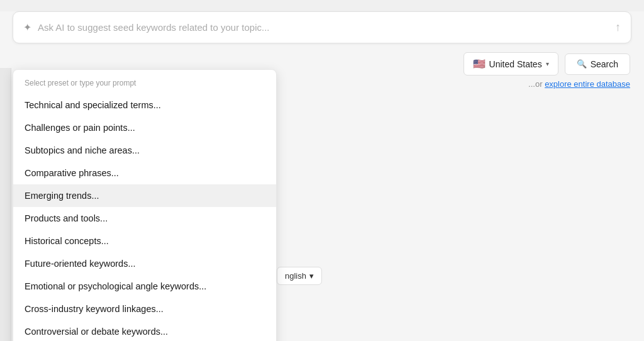 The width and height of the screenshot is (644, 341). Describe the element at coordinates (145, 128) in the screenshot. I see `dropdown-item: Challenges or pain points...` at that location.